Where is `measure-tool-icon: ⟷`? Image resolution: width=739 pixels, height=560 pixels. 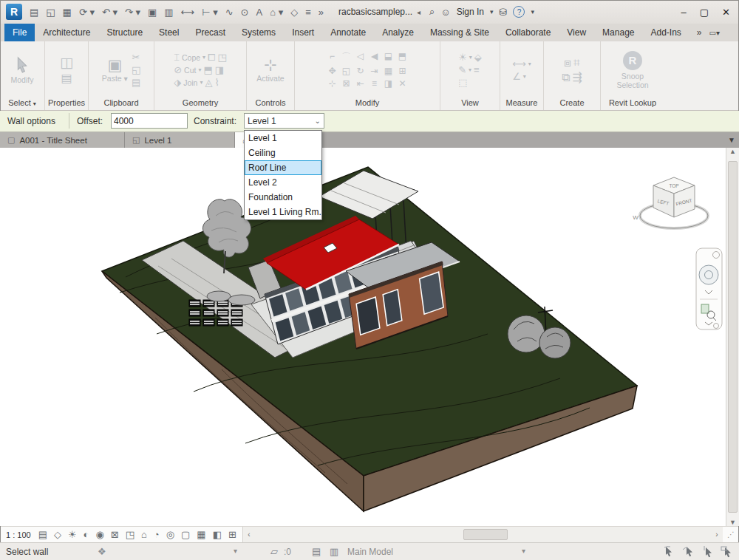
measure-tool-icon: ⟷ is located at coordinates (519, 64).